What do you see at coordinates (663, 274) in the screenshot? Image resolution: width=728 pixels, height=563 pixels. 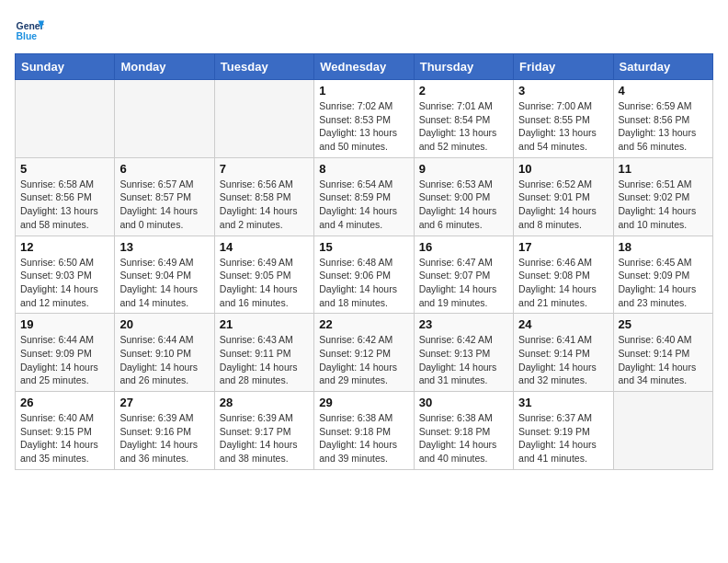 I see `calendar-cell: 18 Sunrise: 6:45 AM Sunset: 9:09 PM Dayl…` at bounding box center [663, 274].